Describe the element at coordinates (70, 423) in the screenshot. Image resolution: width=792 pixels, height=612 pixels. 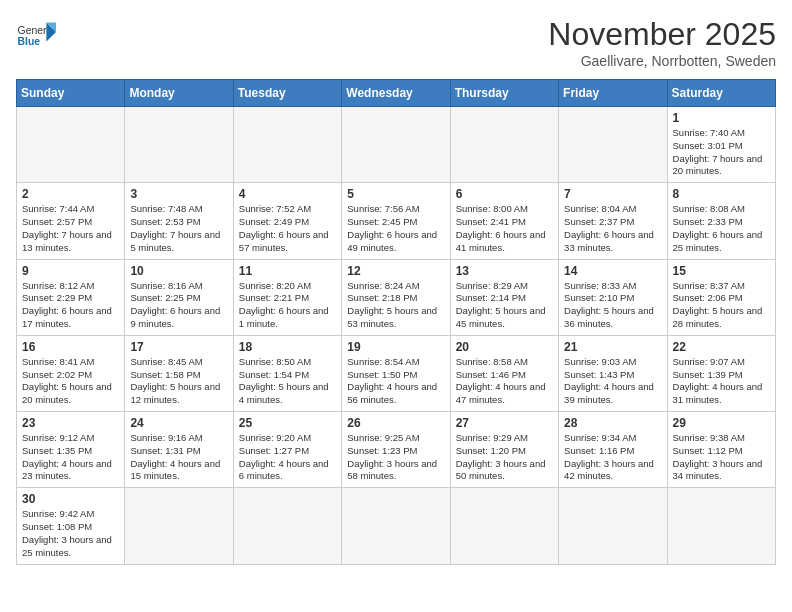
I see `day-number: 23` at that location.